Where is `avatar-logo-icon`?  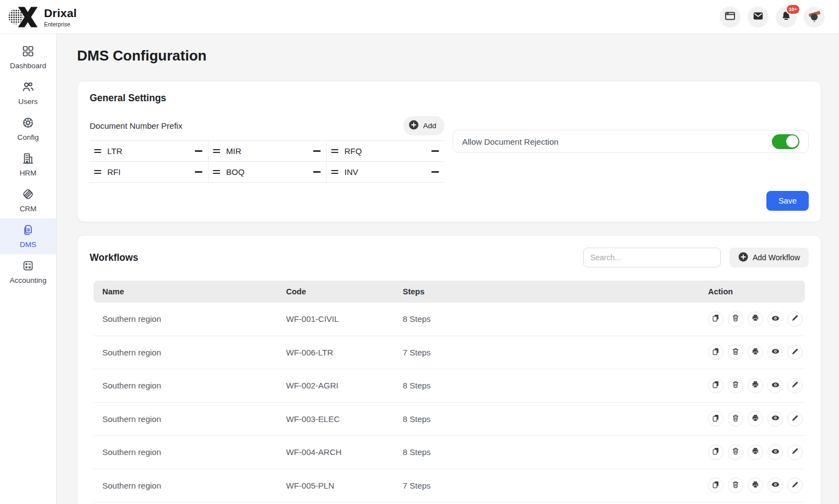 avatar-logo-icon is located at coordinates (814, 17).